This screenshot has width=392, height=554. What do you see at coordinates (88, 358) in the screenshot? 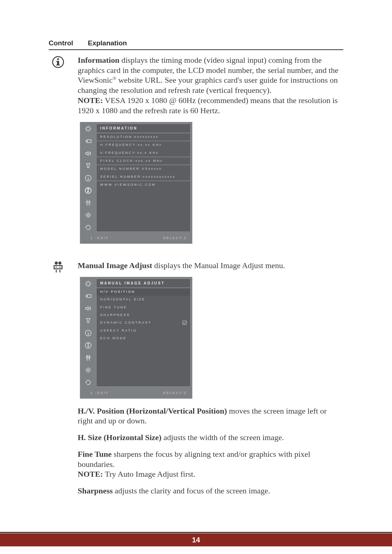
I see `manual-adj-selected-icon` at bounding box center [88, 358].